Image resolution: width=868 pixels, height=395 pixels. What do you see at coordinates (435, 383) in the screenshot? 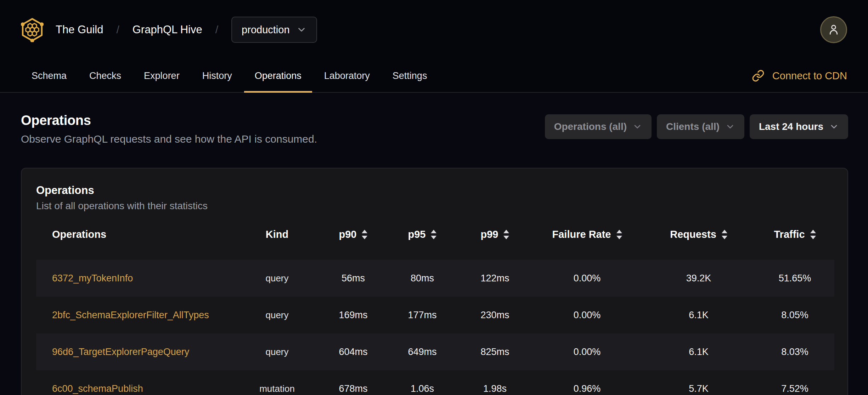
I see `table-row: 6c00_schemaPublishmutation678ms1.06s1.98…` at bounding box center [435, 383].